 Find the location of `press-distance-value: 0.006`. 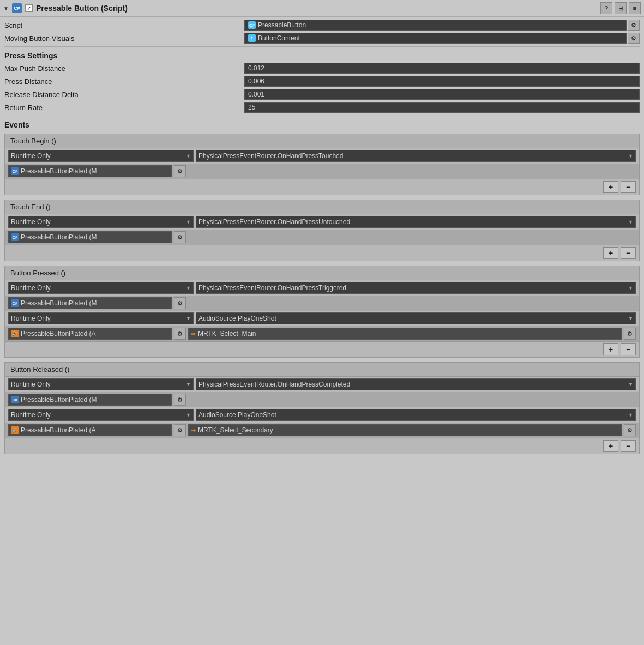

press-distance-value: 0.006 is located at coordinates (442, 81).